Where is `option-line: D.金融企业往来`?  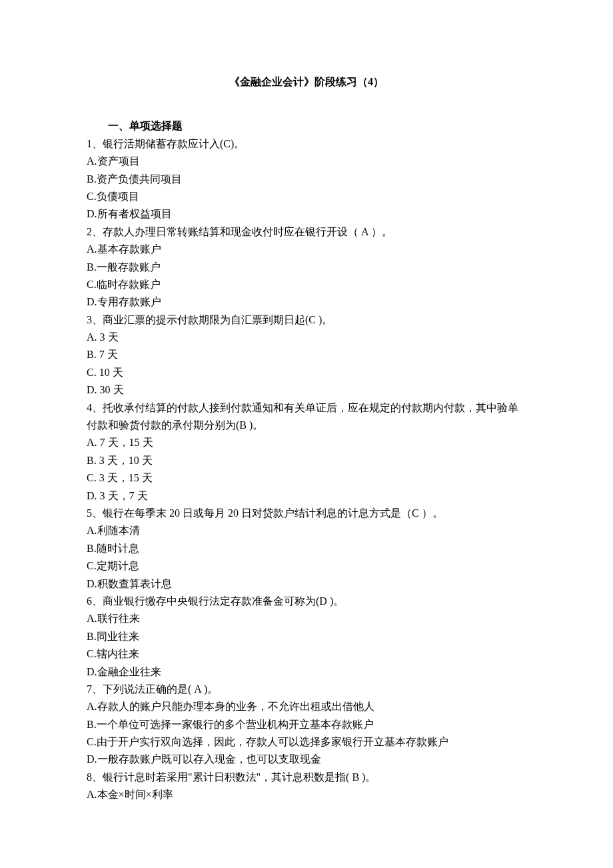 option-line: D.金融企业往来 is located at coordinates (306, 672).